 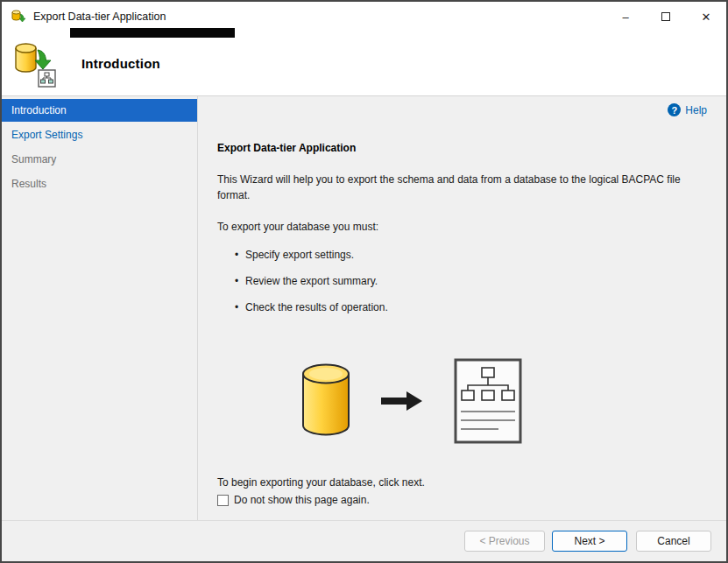 What do you see at coordinates (590, 541) in the screenshot?
I see `next-button: Next >` at bounding box center [590, 541].